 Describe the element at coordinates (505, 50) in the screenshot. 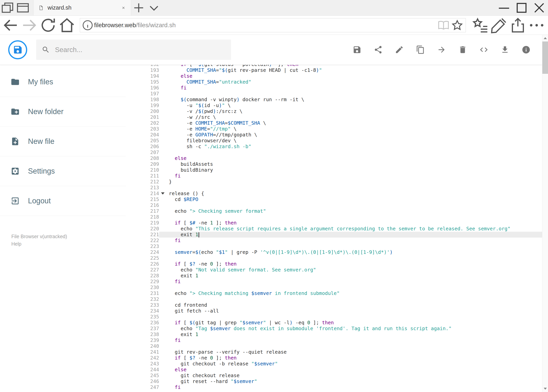

I see `download-button` at that location.